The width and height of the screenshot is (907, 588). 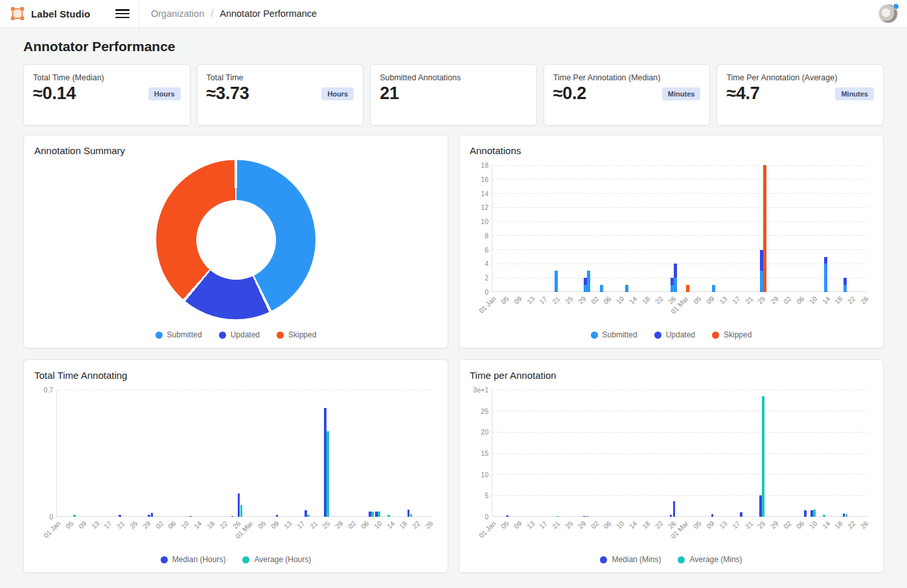 What do you see at coordinates (389, 93) in the screenshot?
I see `stat-value: 21` at bounding box center [389, 93].